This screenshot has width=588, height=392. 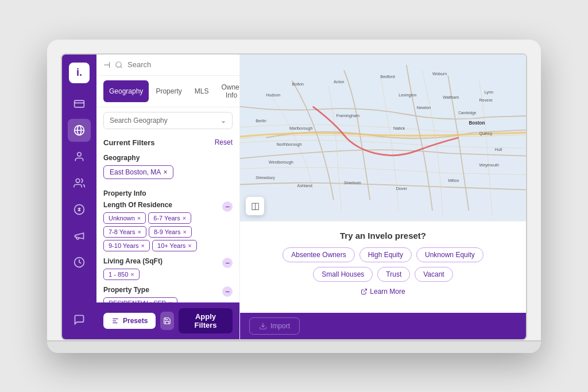 I want to click on svg-text: Bolton, so click(x=299, y=84).